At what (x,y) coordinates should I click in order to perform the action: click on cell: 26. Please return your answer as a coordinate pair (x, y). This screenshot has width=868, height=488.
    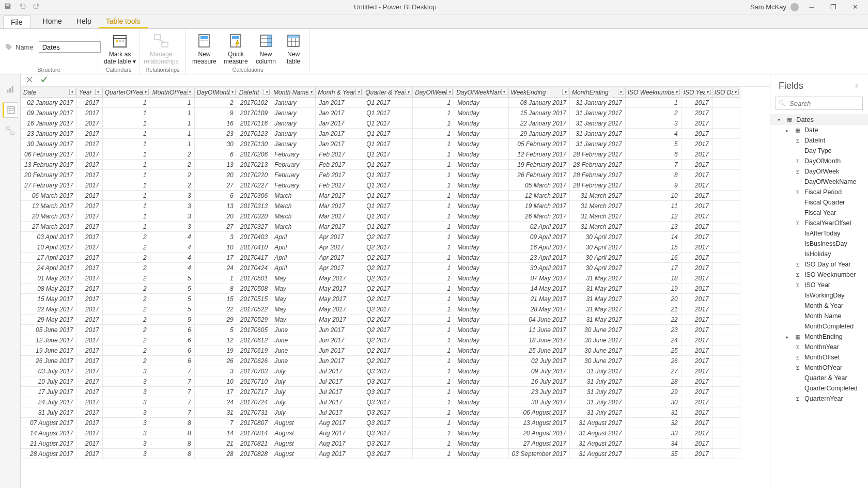
    Looking at the image, I should click on (653, 361).